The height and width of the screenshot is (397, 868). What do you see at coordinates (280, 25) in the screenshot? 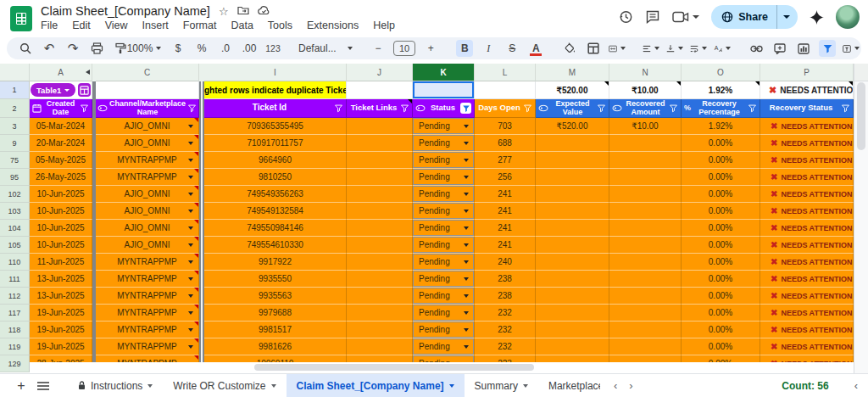
I see `menu-tools: Tools` at bounding box center [280, 25].